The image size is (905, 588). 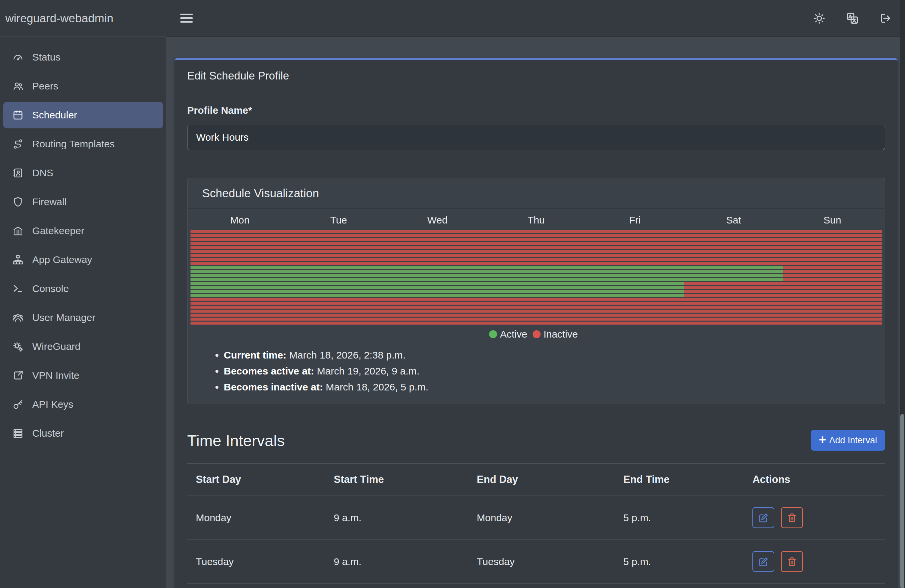 I want to click on sidebar-item-peers: Peers, so click(x=83, y=86).